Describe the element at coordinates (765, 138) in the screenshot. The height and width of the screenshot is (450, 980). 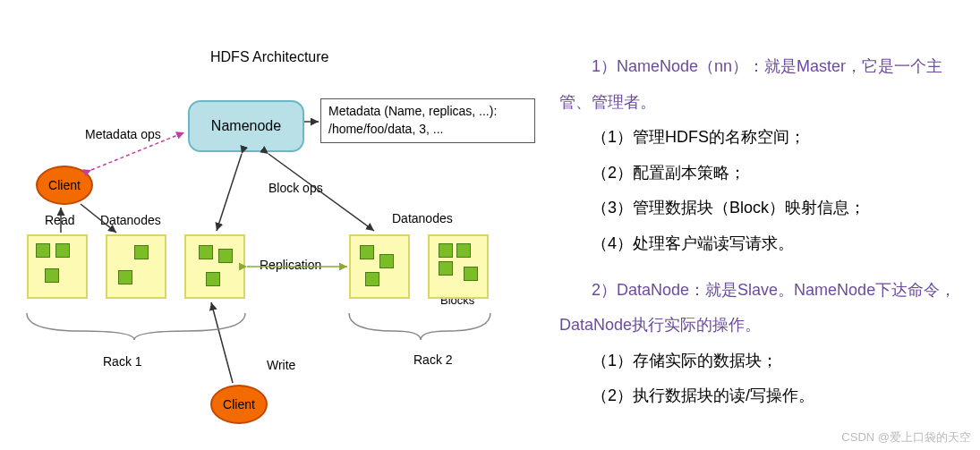
I see `namenode-point-1: （1）管理HDFS的名称空间；` at that location.